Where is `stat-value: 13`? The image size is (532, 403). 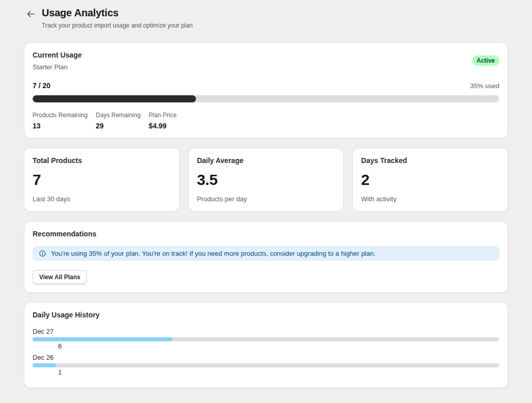
stat-value: 13 is located at coordinates (60, 126).